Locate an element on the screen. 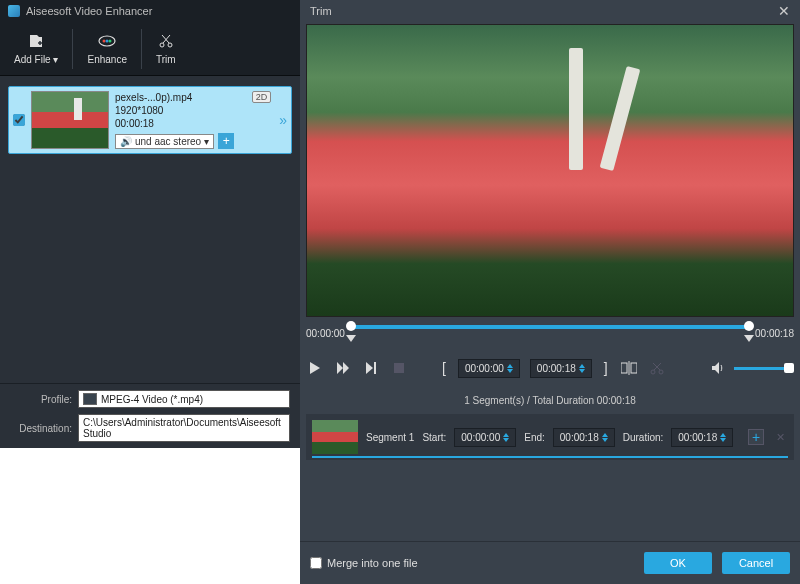 Image resolution: width=800 pixels, height=584 pixels. segment-thumbnail is located at coordinates (335, 437).